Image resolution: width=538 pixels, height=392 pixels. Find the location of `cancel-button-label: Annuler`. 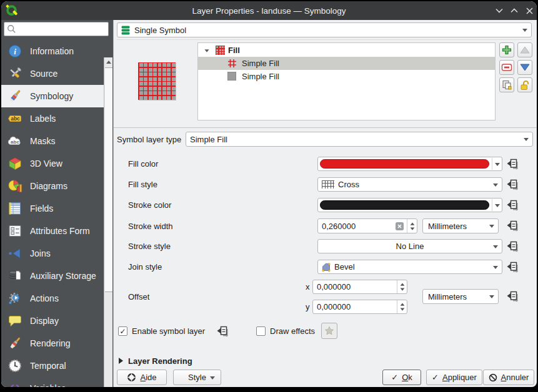

cancel-button-label: Annuler is located at coordinates (515, 377).